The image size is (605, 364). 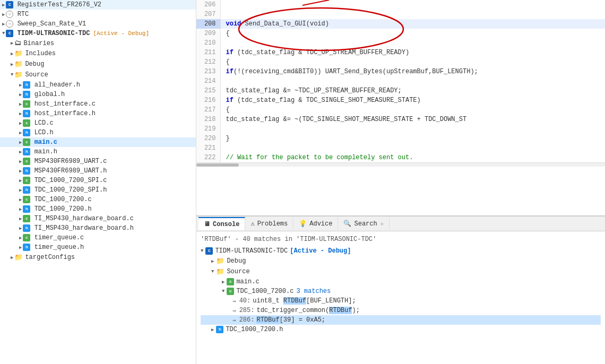 What do you see at coordinates (98, 142) in the screenshot?
I see `sidebar-item-main-c: ▶ c main.c` at bounding box center [98, 142].